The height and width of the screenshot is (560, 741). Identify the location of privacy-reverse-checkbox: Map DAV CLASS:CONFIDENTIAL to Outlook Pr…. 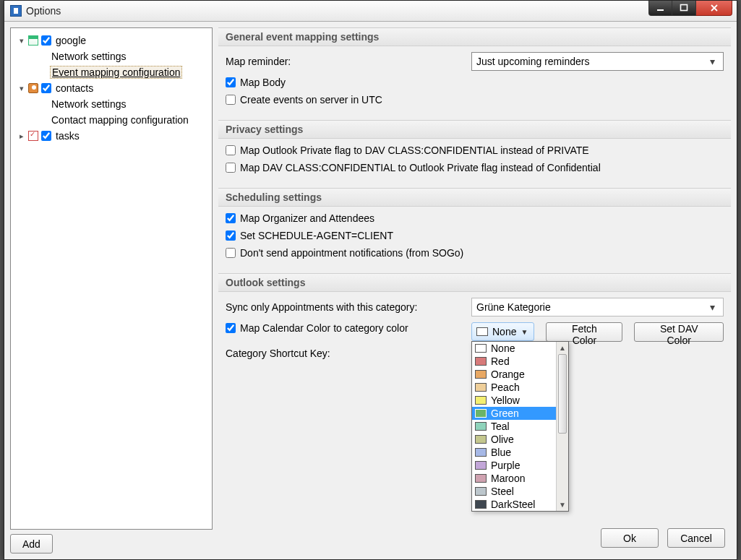
(414, 168).